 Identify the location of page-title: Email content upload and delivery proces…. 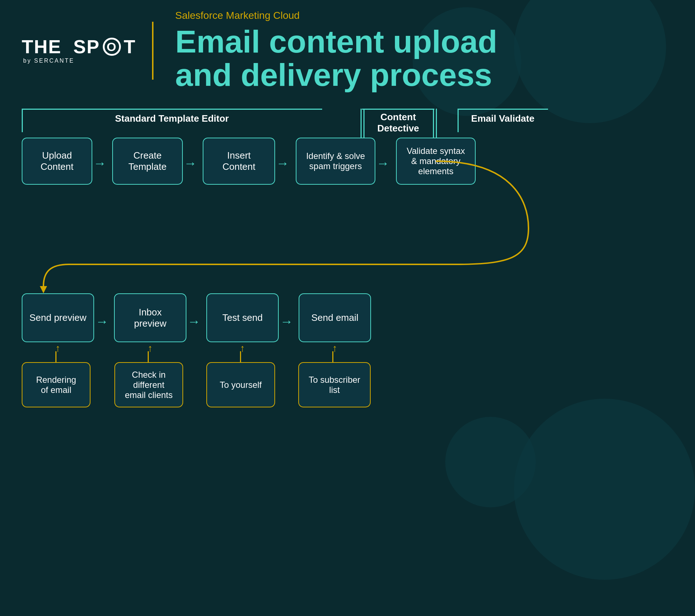
(435, 59).